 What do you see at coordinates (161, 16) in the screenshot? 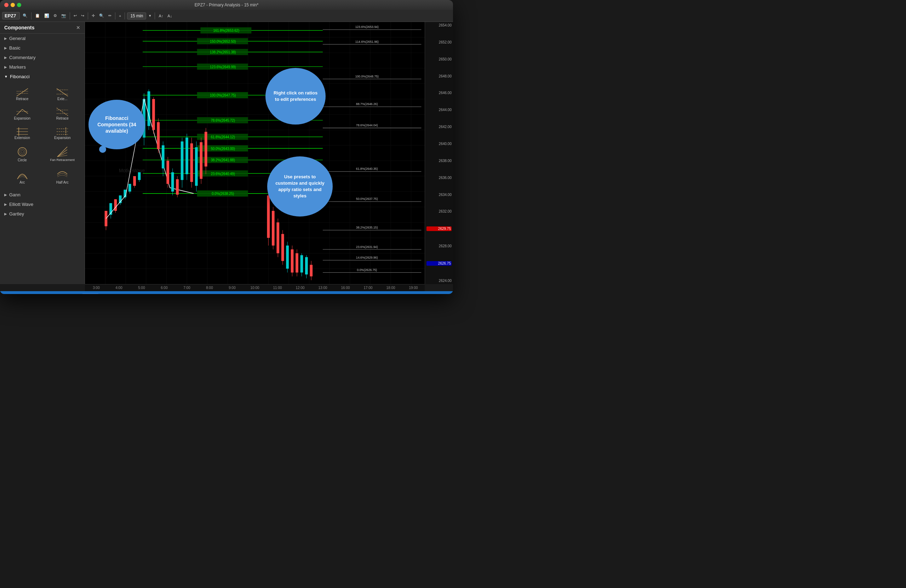
I see `font-size-up-icon: A↑` at bounding box center [161, 16].